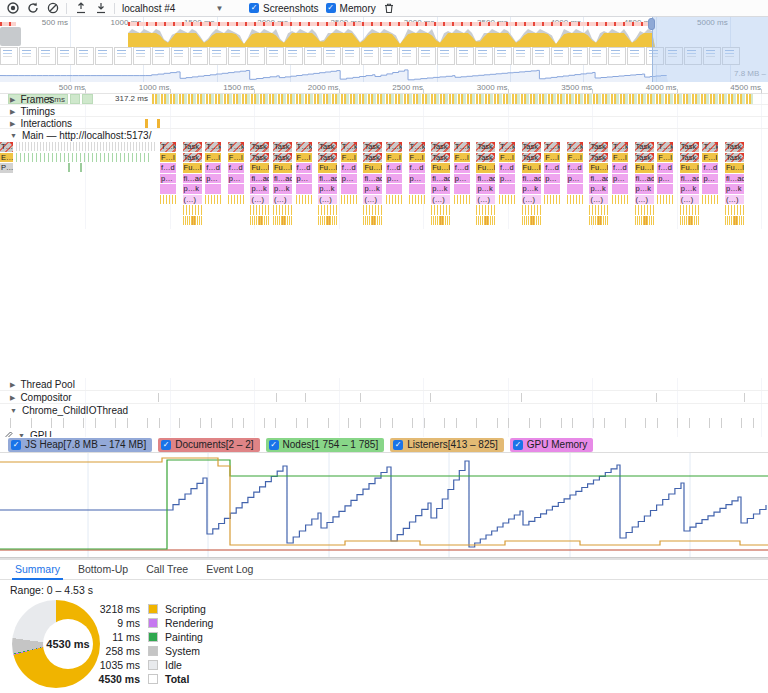 The height and width of the screenshot is (693, 768). What do you see at coordinates (452, 99) in the screenshot?
I see `partial-frames-strip` at bounding box center [452, 99].